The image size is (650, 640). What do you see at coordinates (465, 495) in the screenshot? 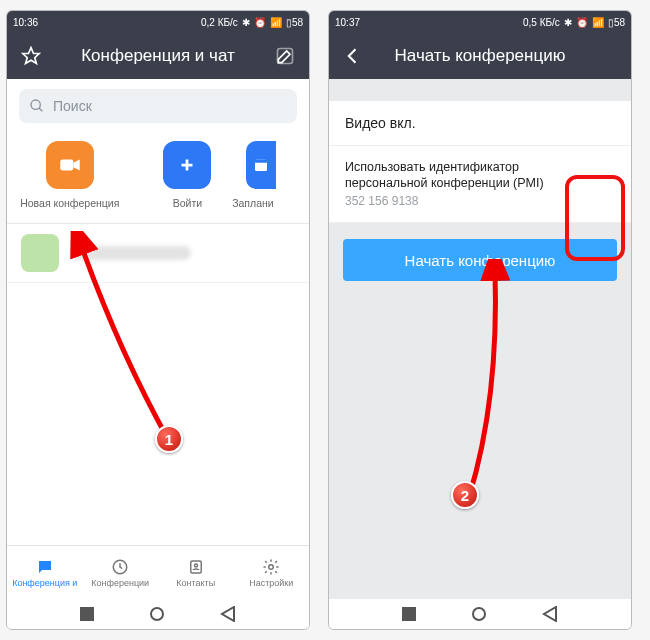
I see `annotation-badge-2: 2` at bounding box center [465, 495].